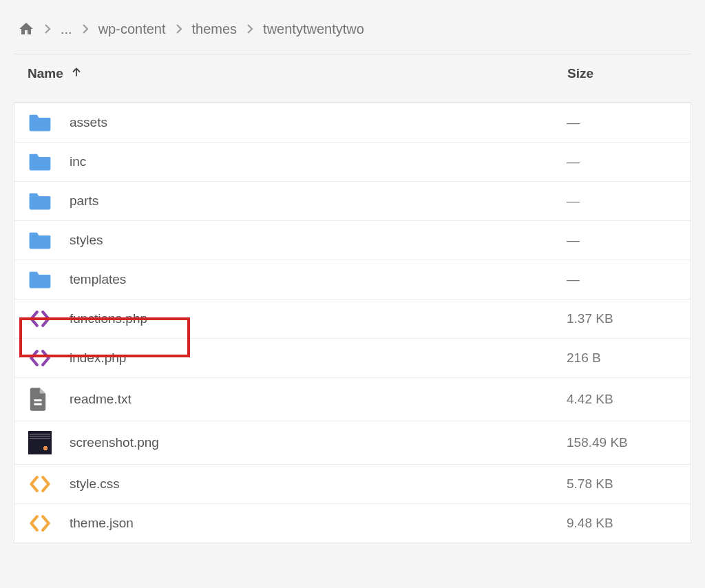 Image resolution: width=705 pixels, height=588 pixels. I want to click on file-size: 4.42 KB, so click(622, 399).